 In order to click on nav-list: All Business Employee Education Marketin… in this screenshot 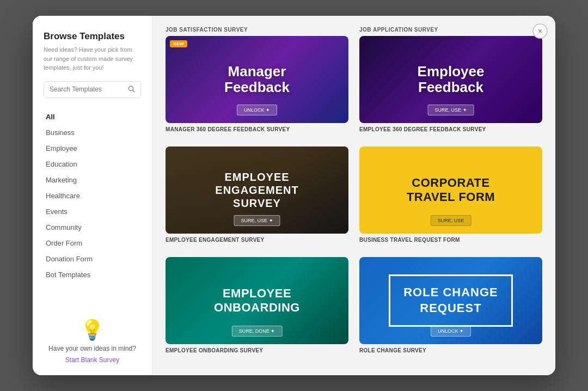, I will do `click(93, 210)`.